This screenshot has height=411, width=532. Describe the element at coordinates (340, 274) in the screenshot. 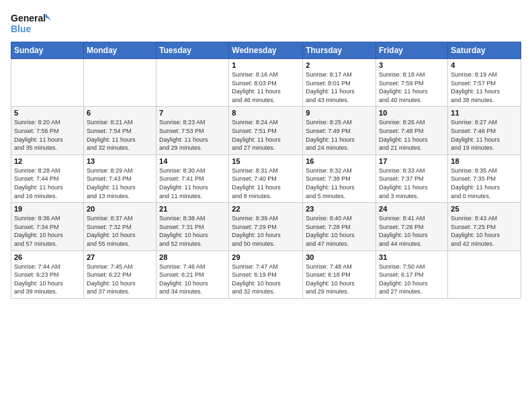

I see `day-cell: 30Sunrise: 7:48 AM Sunset: 6:18 PM Dayli…` at that location.